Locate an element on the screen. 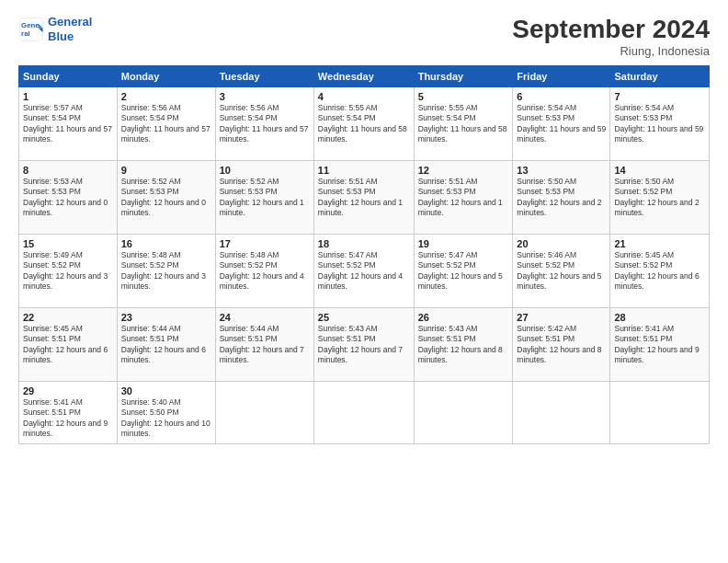  day-number: 2 is located at coordinates (166, 97).